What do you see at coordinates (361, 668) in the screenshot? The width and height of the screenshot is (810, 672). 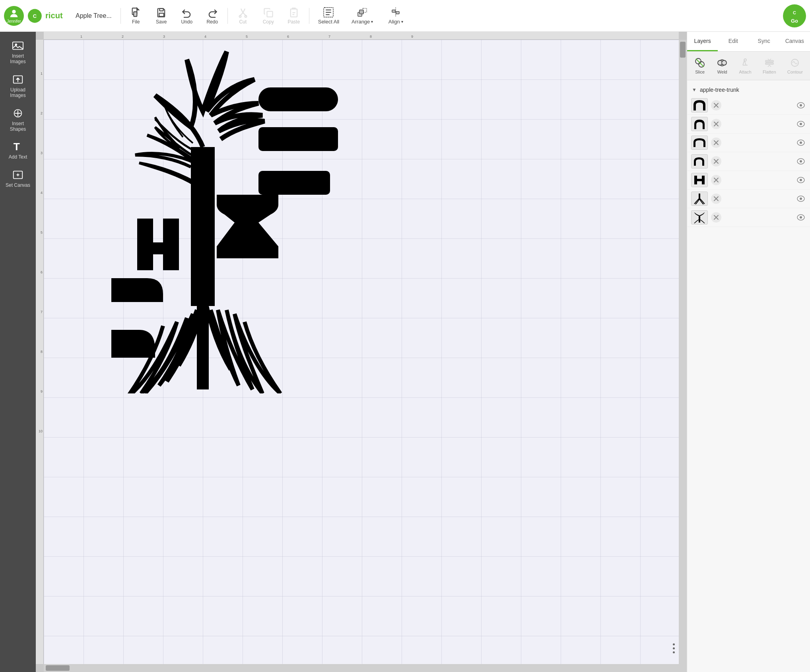 I see `scrollbar-bottom` at bounding box center [361, 668].